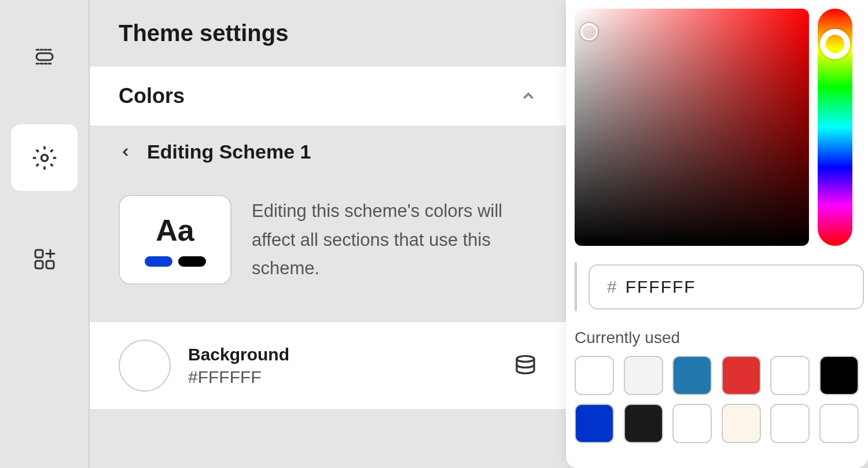 This screenshot has width=868, height=468. Describe the element at coordinates (328, 239) in the screenshot. I see `scheme-preview-row: Aa Editing this scheme's colors will aff…` at that location.